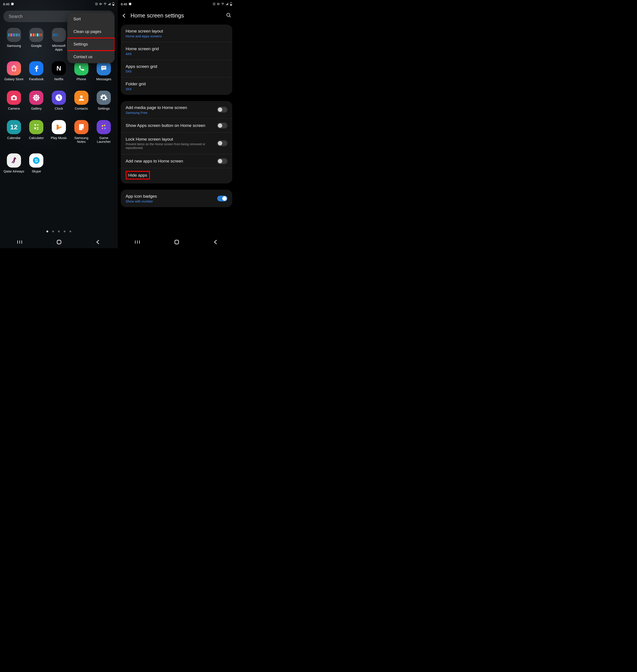  What do you see at coordinates (177, 67) in the screenshot?
I see `row-title: Apps screen grid` at bounding box center [177, 67].